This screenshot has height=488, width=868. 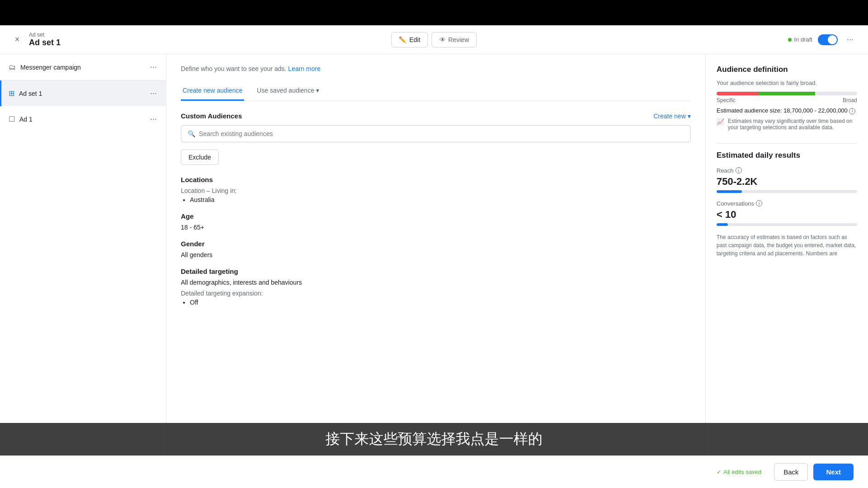 What do you see at coordinates (436, 116) in the screenshot?
I see `custom-audiences-header: Custom Audiences Create new ▾` at bounding box center [436, 116].